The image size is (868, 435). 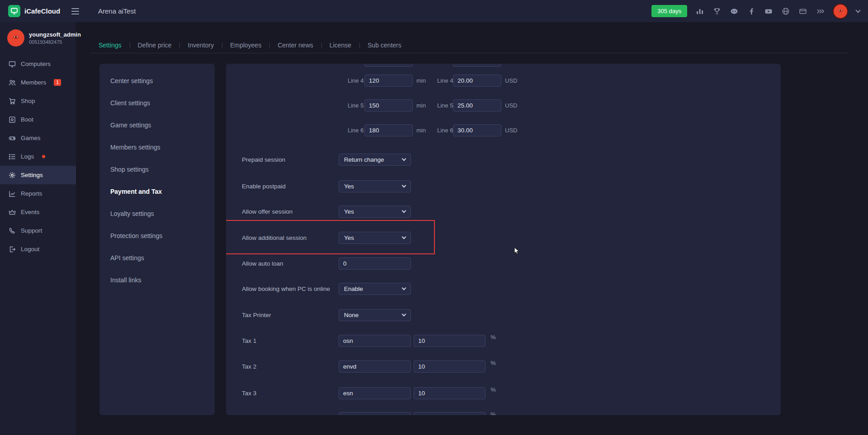 What do you see at coordinates (38, 249) in the screenshot?
I see `sidebar-item-logout: Logout` at bounding box center [38, 249].